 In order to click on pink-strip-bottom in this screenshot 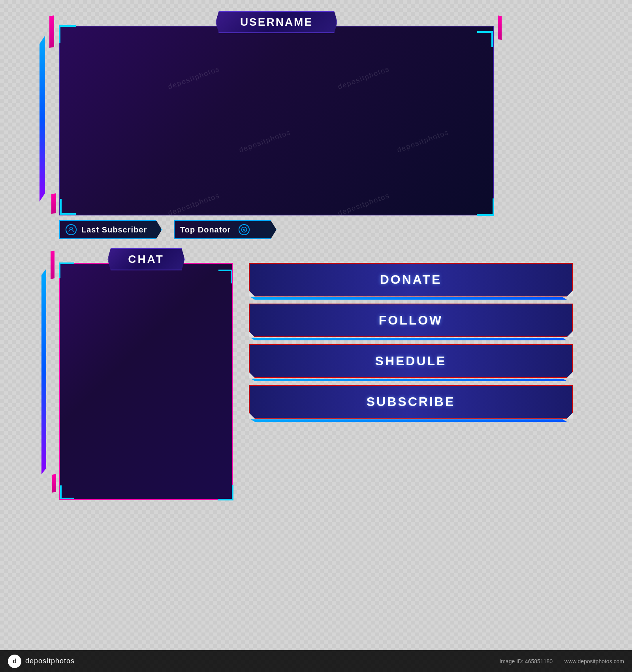, I will do `click(54, 204)`.